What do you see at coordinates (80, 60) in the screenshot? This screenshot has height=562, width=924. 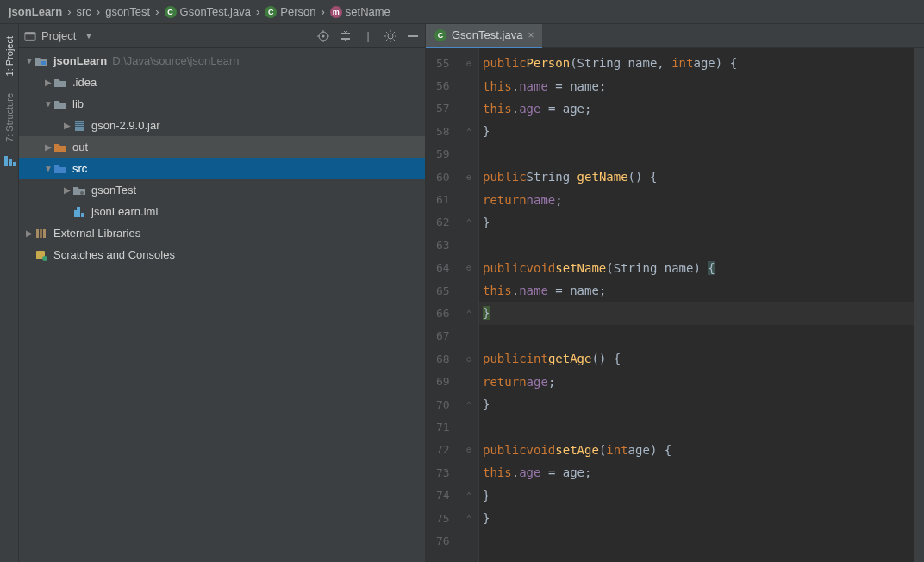 I see `tree-root-label: jsonLearn` at bounding box center [80, 60].